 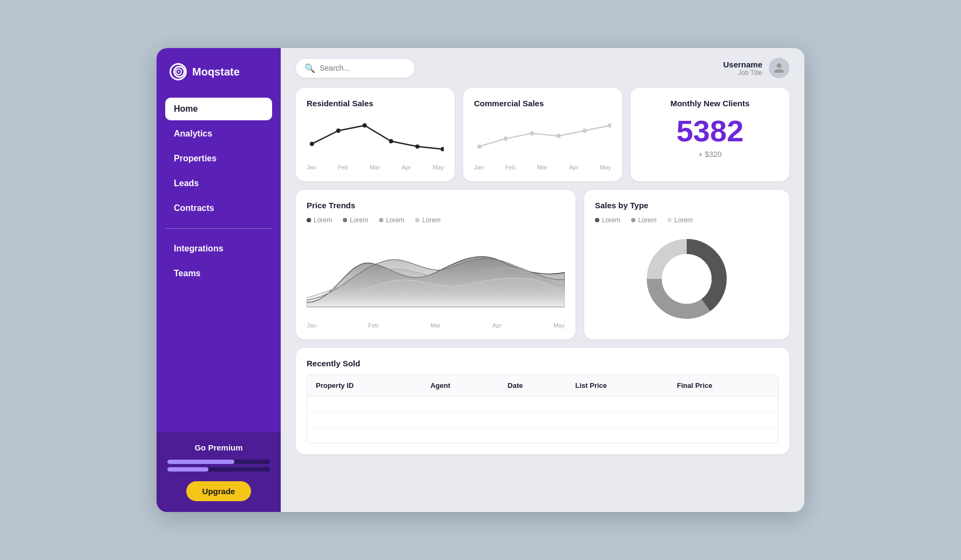 What do you see at coordinates (460, 386) in the screenshot?
I see `col-agent: Agent` at bounding box center [460, 386].